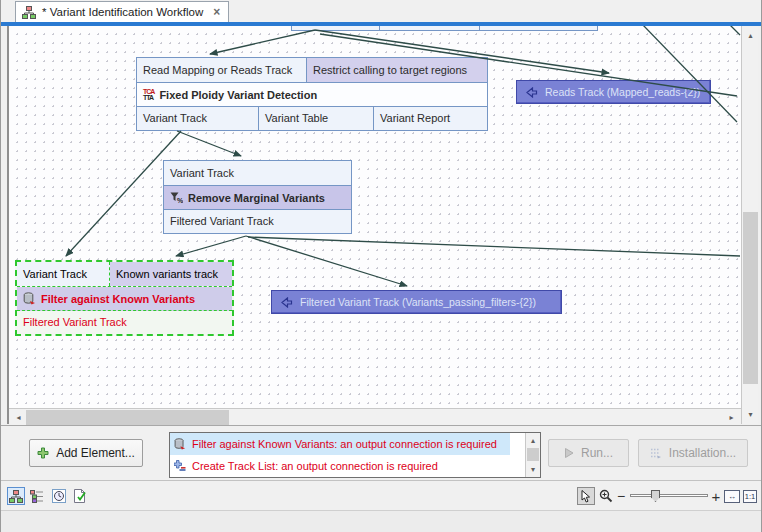 This screenshot has height=532, width=762. I want to click on scroll-left-icon, so click(18, 418).